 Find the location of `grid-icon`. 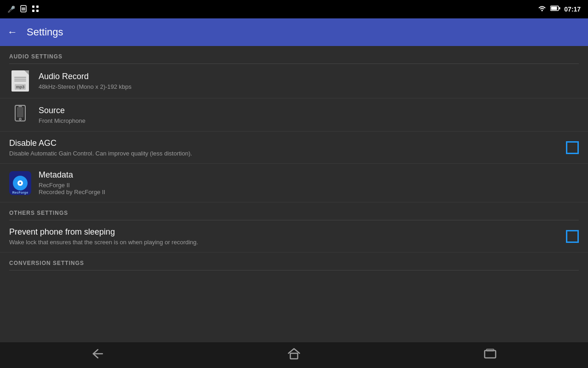

grid-icon is located at coordinates (35, 9).